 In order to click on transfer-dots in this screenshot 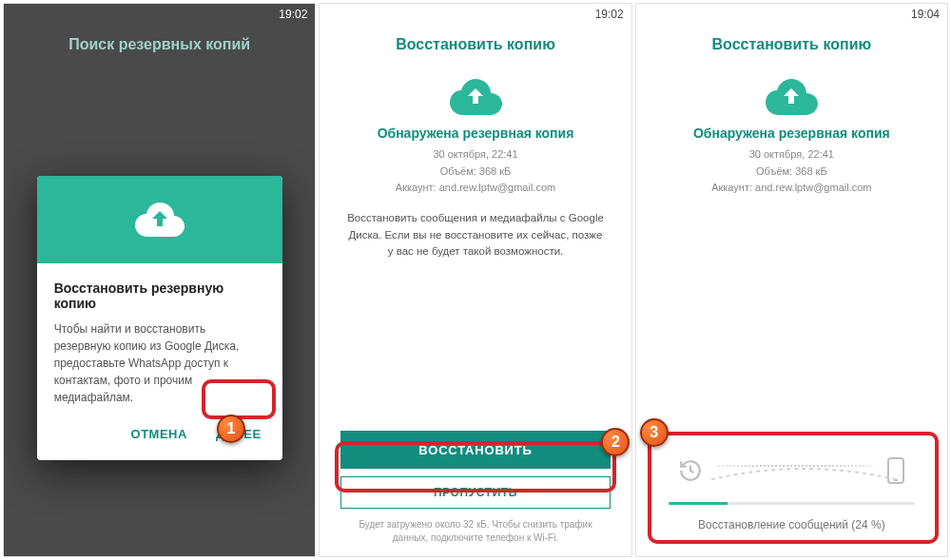, I will do `click(795, 473)`.